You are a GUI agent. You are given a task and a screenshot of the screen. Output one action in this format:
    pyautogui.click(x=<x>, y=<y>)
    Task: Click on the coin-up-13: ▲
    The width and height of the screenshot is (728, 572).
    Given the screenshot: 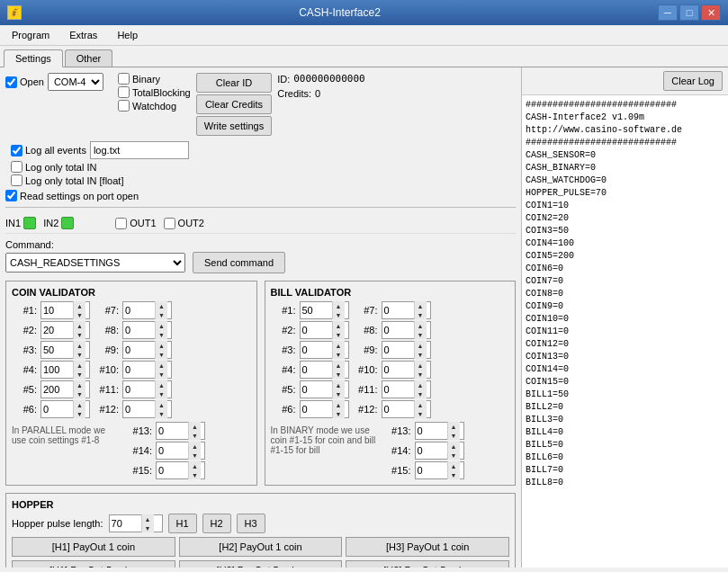 What is the action you would take?
    pyautogui.click(x=194, y=426)
    